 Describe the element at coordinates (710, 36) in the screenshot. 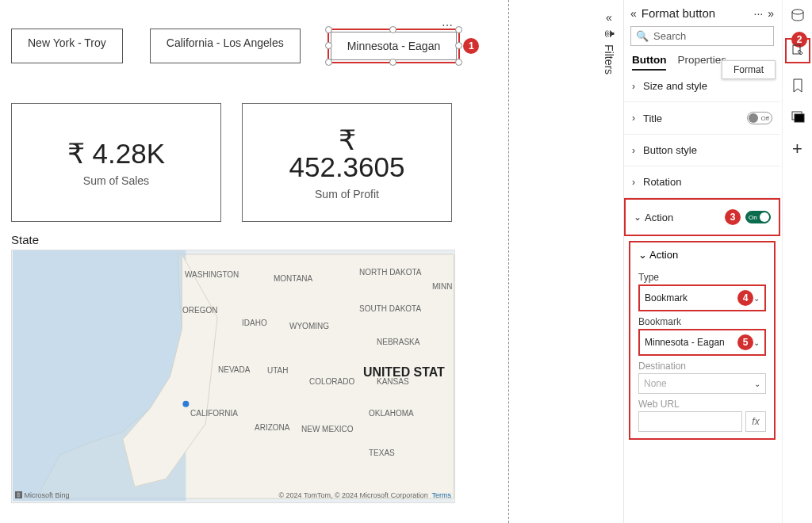

I see `search-placeholder: Search` at that location.